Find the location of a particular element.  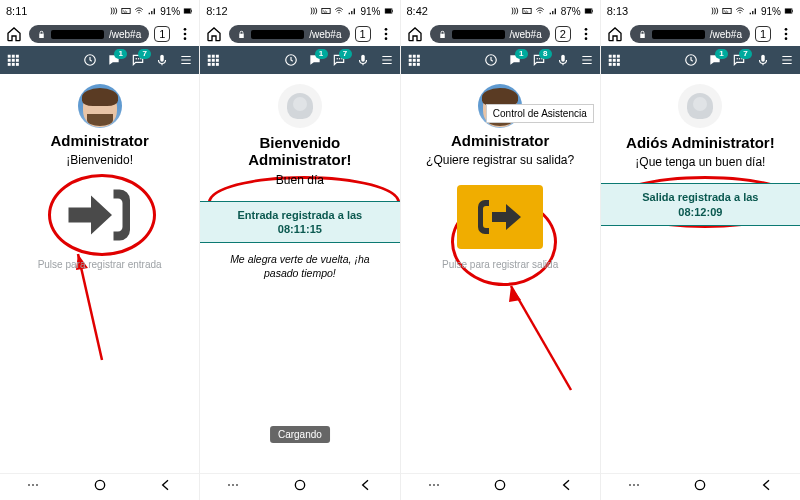

android-status-bar: 8:13 Vo 91% is located at coordinates (700, 11).